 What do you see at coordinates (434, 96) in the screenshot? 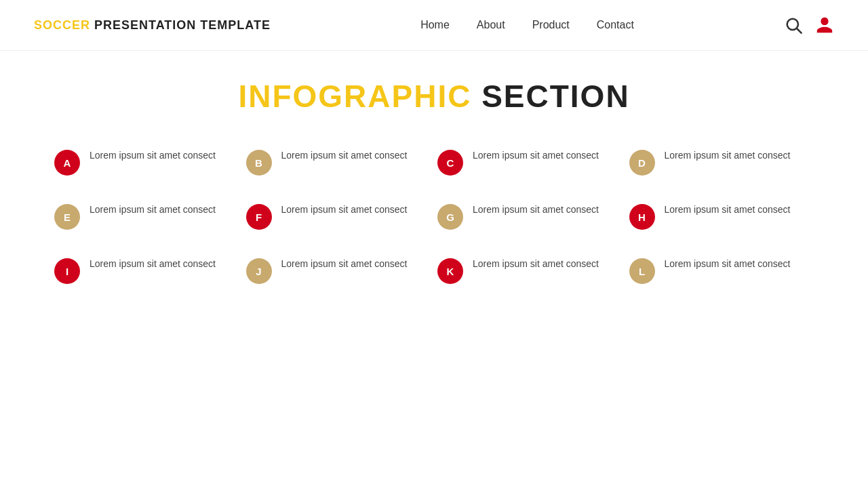
I see `section-title: INFOGRAPHIC SECTION` at bounding box center [434, 96].